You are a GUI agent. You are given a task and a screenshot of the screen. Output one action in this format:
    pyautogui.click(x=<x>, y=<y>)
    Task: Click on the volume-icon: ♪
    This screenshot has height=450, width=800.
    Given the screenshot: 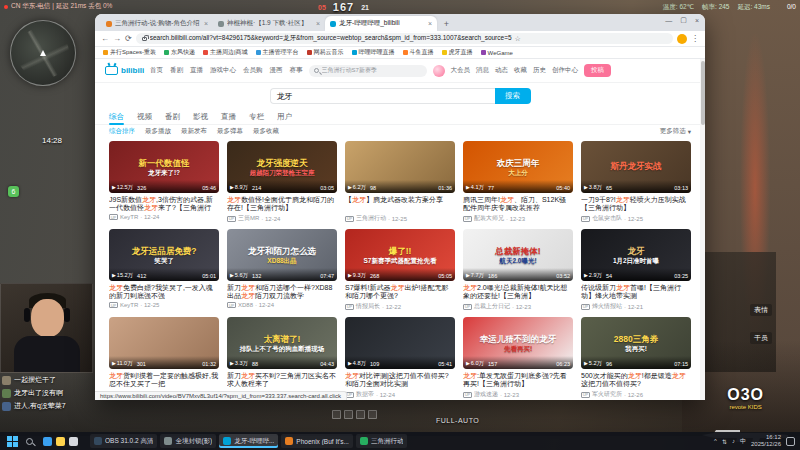 What is the action you would take?
    pyautogui.click(x=734, y=441)
    